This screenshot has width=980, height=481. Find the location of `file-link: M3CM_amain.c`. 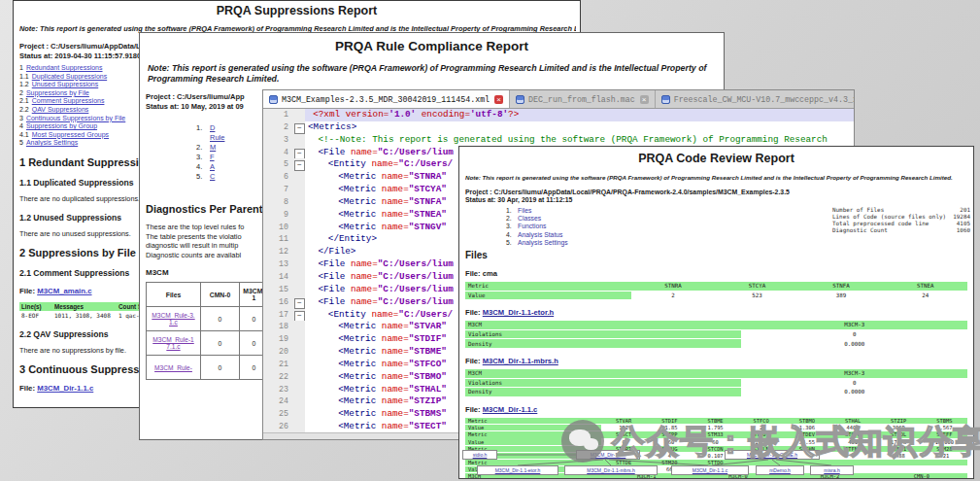

file-link: M3CM_amain.c is located at coordinates (64, 292).